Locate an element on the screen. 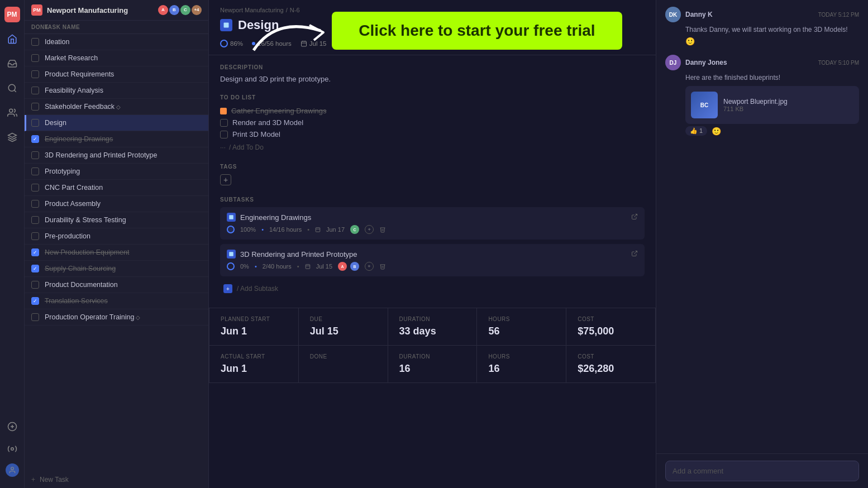 This screenshot has height=488, width=868. subtasks-label: SUBTASKS is located at coordinates (432, 200).